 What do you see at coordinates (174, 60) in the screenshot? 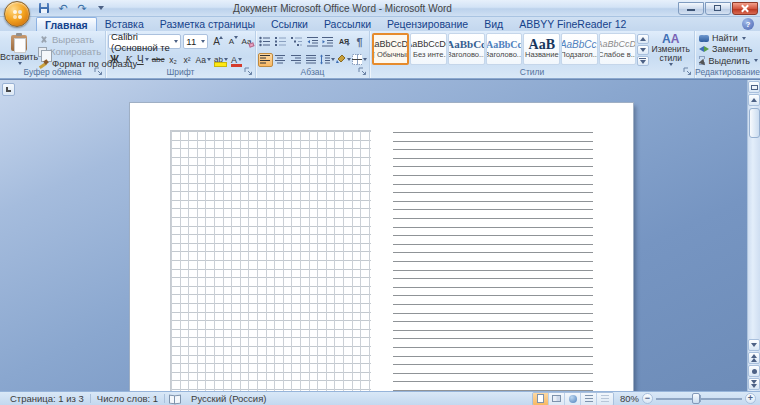
I see `subscript-button: x₂` at bounding box center [174, 60].